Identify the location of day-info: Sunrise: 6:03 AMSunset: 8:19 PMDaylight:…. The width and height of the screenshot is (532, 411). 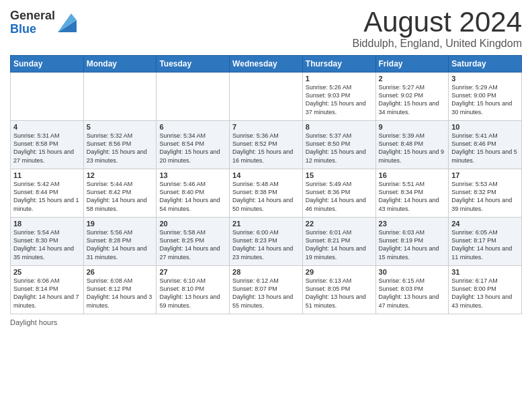
(412, 244).